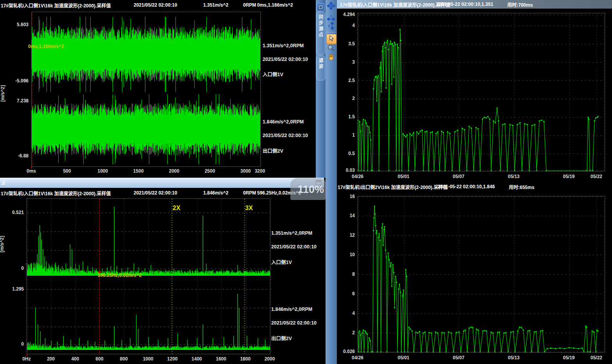  I want to click on pan-hand-button, so click(331, 58).